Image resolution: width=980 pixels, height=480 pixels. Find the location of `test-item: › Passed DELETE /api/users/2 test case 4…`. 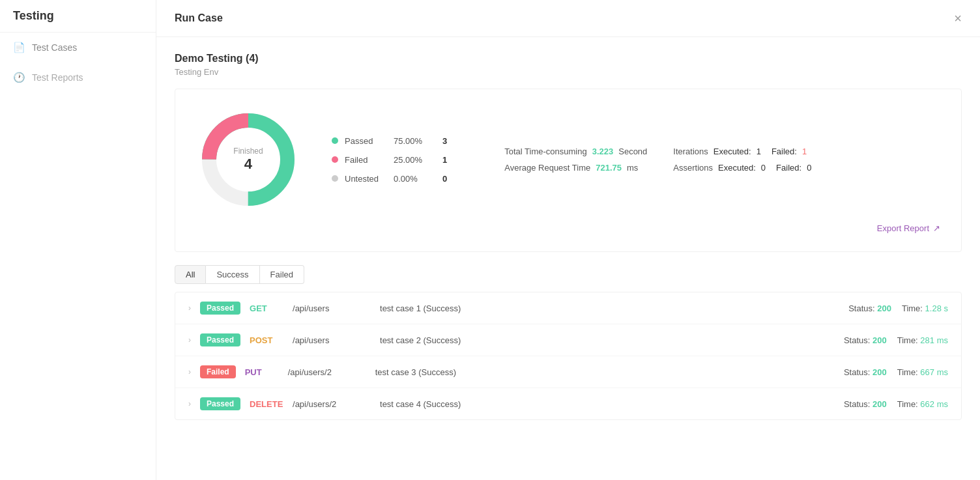

test-item: › Passed DELETE /api/users/2 test case 4… is located at coordinates (568, 404).